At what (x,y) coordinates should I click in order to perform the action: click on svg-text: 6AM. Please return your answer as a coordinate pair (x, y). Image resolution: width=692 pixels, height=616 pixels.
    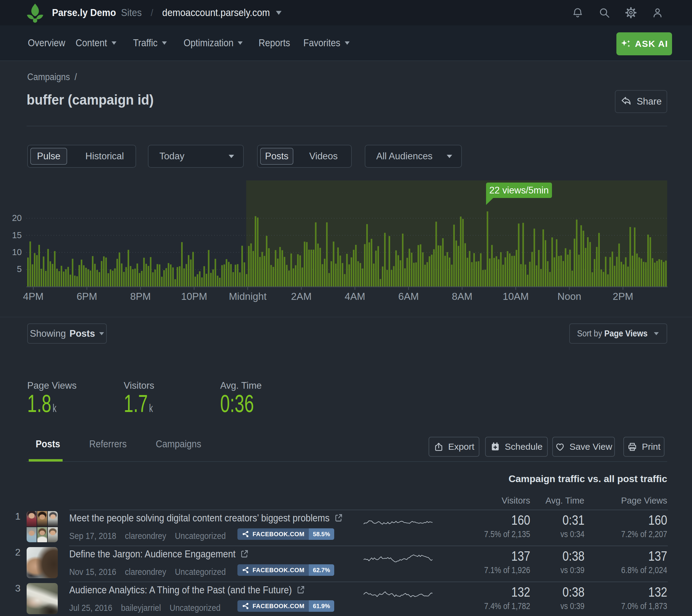
    Looking at the image, I should click on (408, 296).